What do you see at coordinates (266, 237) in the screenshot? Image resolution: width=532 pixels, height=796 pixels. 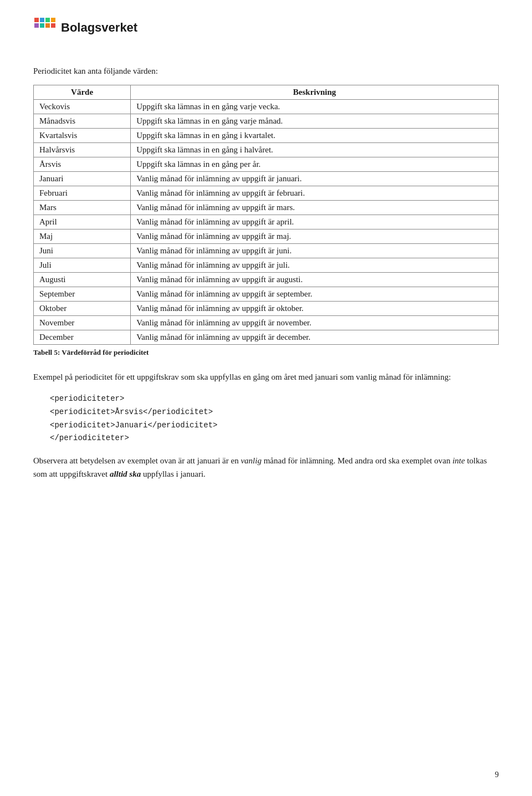 I see `table-row: MajVanlig månad för inlämning av uppgift…` at bounding box center [266, 237].